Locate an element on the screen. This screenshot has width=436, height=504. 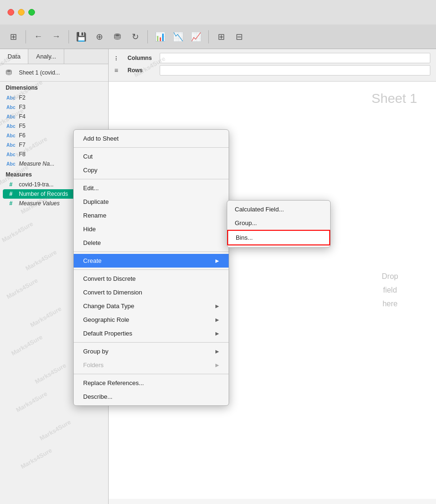
menu-item-label: Convert to Dimension is located at coordinates (112, 293).